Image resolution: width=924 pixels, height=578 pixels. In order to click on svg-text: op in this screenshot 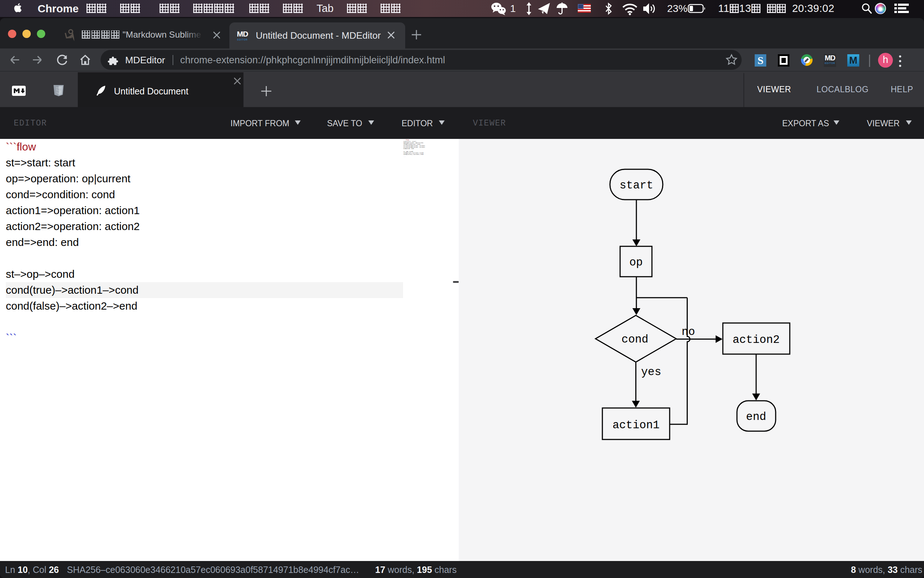, I will do `click(636, 262)`.